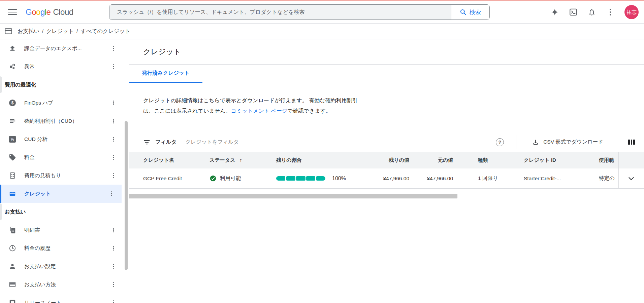 This screenshot has height=303, width=644. I want to click on sidebar-item-billing-export: 課金データのエクスポ..., so click(64, 48).